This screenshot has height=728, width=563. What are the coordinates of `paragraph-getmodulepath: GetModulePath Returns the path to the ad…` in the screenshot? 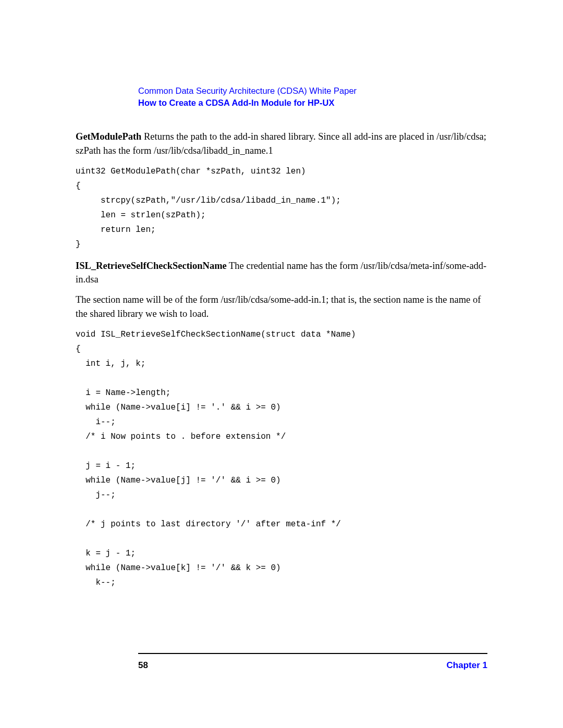 It's located at (282, 144).